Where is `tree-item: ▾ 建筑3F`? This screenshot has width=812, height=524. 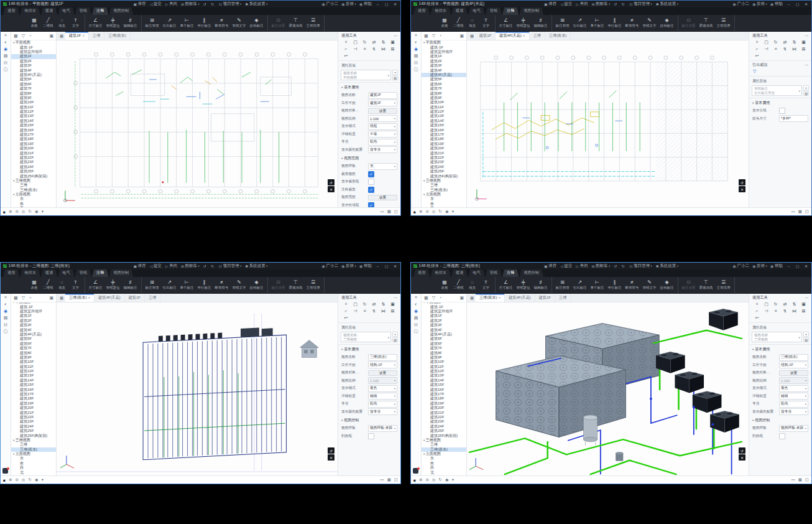
tree-item: ▾ 建筑3F is located at coordinates (444, 325).